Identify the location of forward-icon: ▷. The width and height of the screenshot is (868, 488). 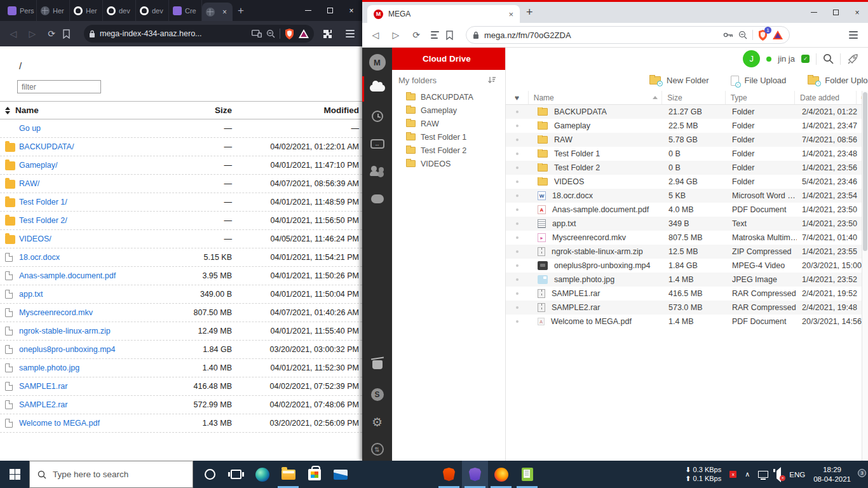
(32, 34).